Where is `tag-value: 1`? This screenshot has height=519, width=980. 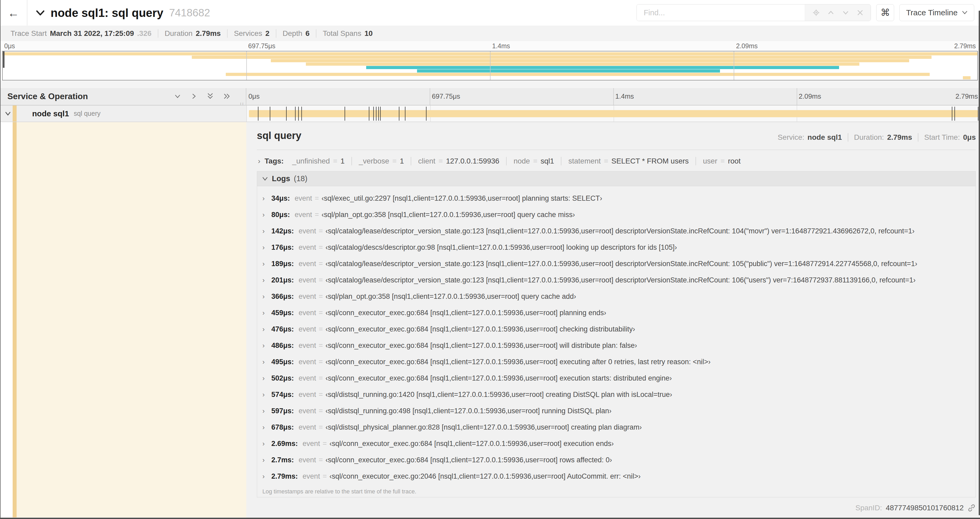 tag-value: 1 is located at coordinates (402, 161).